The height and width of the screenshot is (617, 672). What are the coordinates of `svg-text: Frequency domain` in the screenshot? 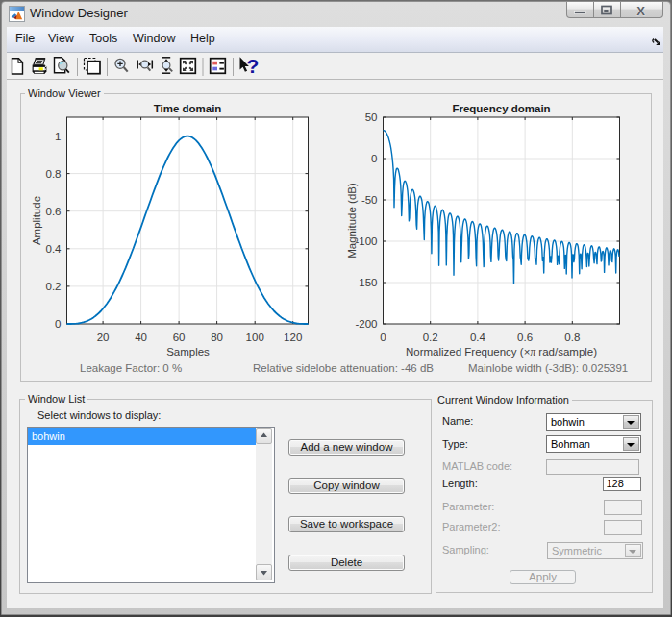 It's located at (501, 109).